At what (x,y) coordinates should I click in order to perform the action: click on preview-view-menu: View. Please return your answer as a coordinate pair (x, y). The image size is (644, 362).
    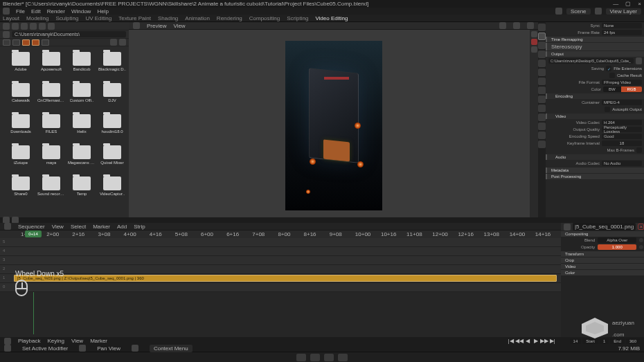
    Looking at the image, I should click on (179, 26).